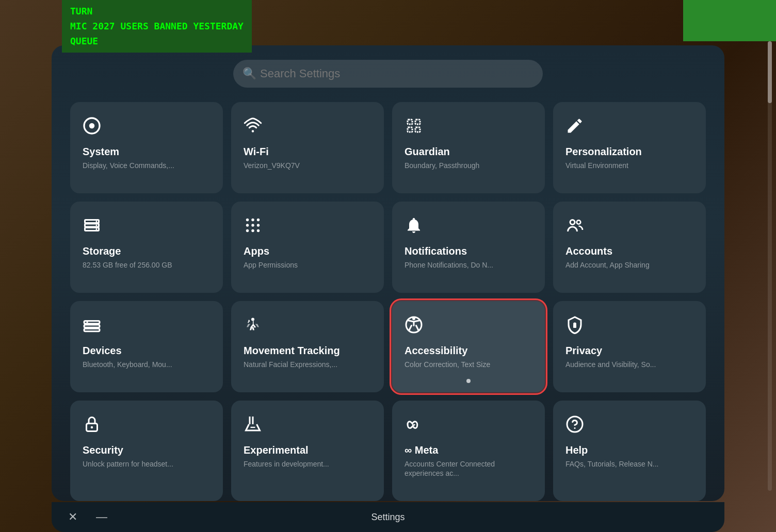 This screenshot has width=776, height=532. I want to click on accounts-title: Accounts, so click(589, 251).